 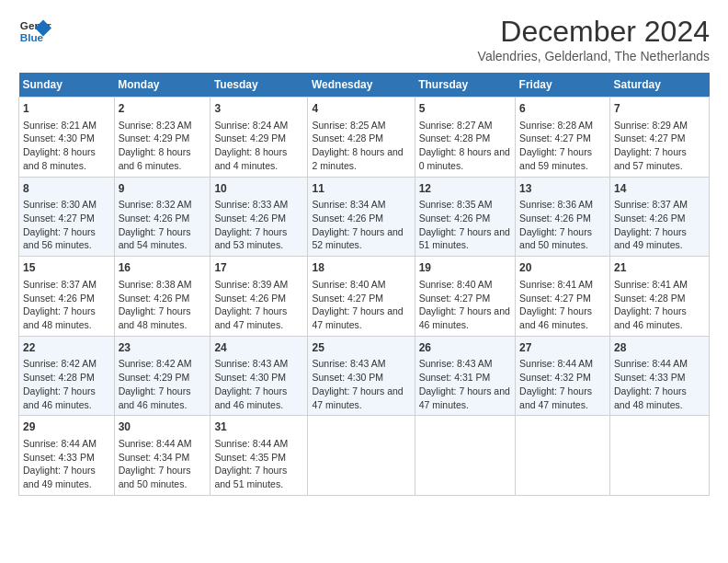 What do you see at coordinates (67, 217) in the screenshot?
I see `calendar-cell: 8Sunrise: 8:30 AMSunset: 4:27 PMDaylight…` at bounding box center [67, 217].